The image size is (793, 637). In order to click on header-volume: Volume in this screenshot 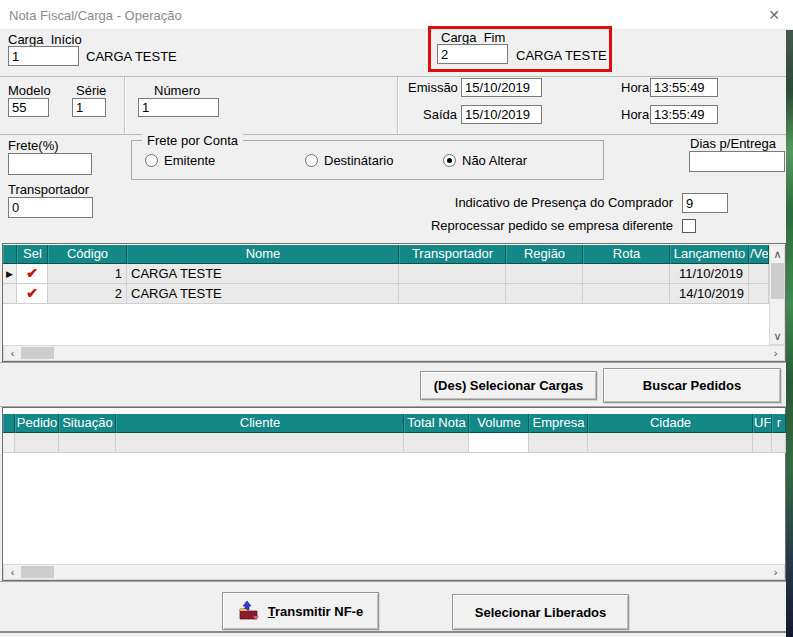, I will do `click(499, 424)`.